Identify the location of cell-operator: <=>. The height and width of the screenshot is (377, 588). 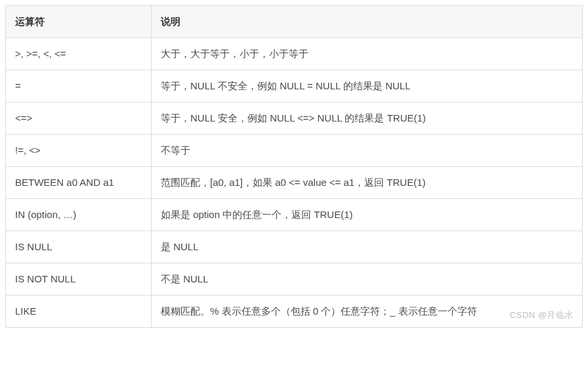
(79, 118).